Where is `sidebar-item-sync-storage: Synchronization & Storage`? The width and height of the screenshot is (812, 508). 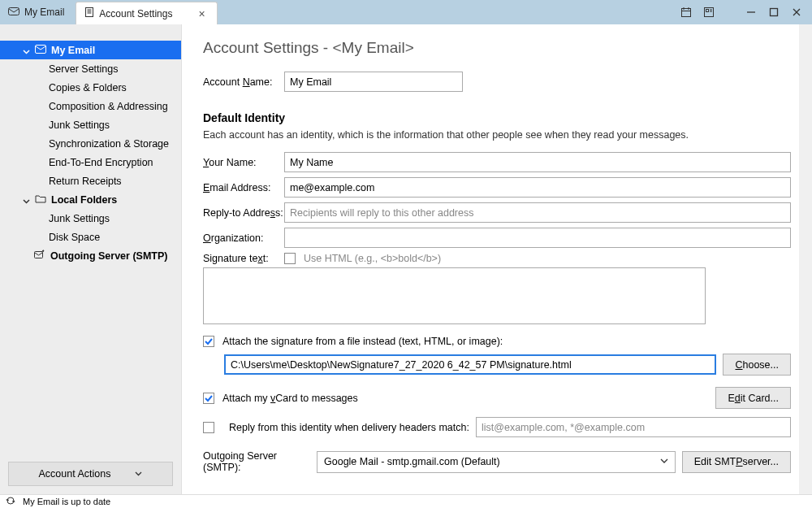 sidebar-item-sync-storage: Synchronization & Storage is located at coordinates (91, 143).